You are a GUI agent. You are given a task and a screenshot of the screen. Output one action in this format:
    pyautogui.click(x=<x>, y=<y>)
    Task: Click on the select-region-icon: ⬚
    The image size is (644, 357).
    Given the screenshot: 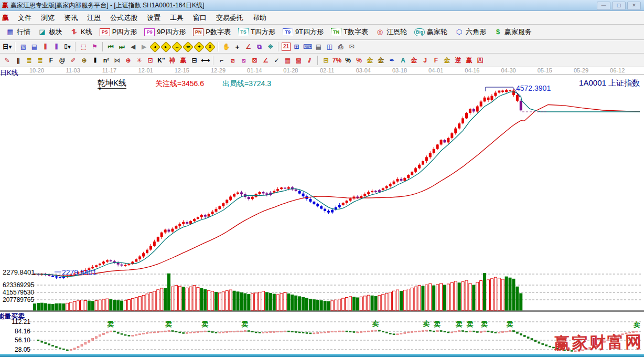 What is the action you would take?
    pyautogui.click(x=84, y=47)
    